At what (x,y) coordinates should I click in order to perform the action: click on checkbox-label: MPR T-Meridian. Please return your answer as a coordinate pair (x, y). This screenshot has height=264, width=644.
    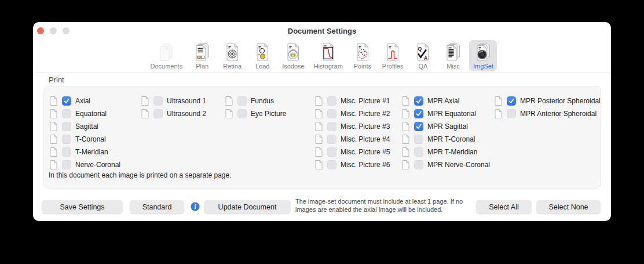
    Looking at the image, I should click on (452, 152).